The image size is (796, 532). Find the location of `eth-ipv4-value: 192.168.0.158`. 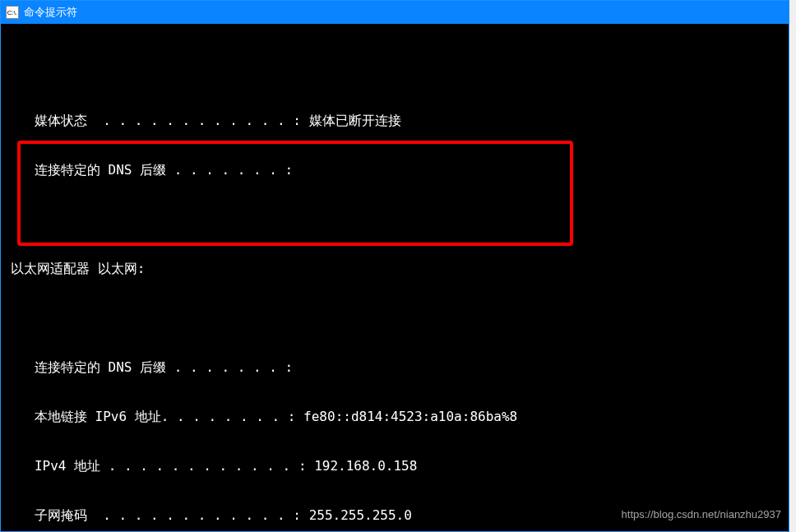

eth-ipv4-value: 192.168.0.158 is located at coordinates (365, 465).